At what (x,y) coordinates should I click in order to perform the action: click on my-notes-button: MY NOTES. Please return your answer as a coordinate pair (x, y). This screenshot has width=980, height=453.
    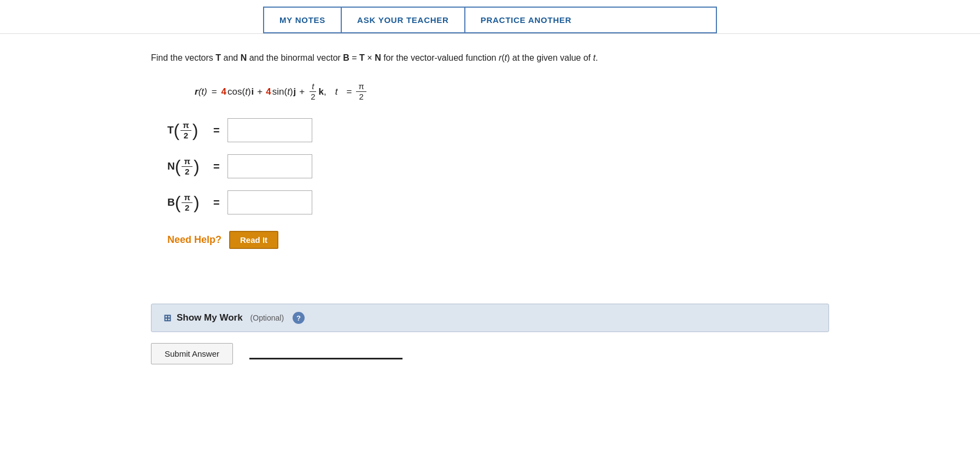
    Looking at the image, I should click on (303, 20).